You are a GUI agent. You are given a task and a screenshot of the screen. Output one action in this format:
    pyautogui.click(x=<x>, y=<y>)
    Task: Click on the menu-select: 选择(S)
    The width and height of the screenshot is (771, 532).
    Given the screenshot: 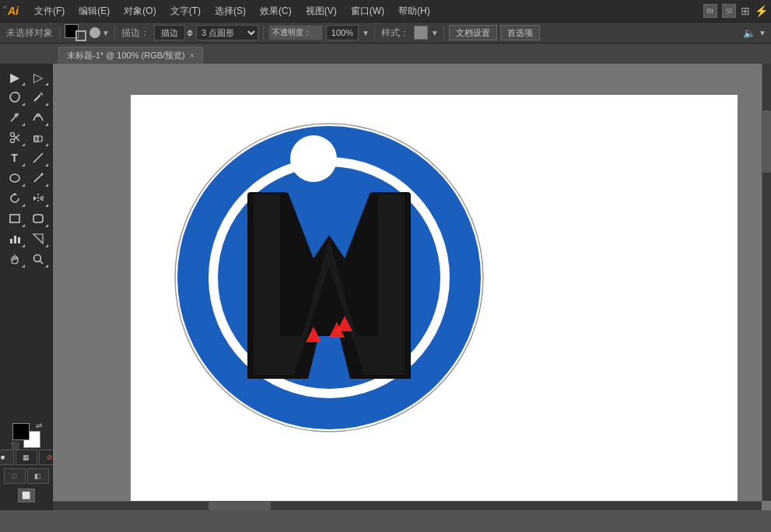 What is the action you would take?
    pyautogui.click(x=230, y=11)
    